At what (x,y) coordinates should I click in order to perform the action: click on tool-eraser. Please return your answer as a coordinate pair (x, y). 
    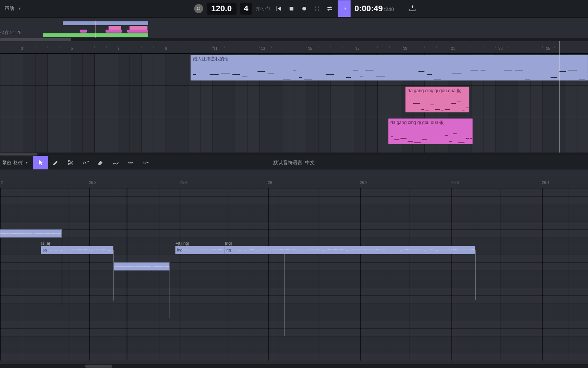
    Looking at the image, I should click on (116, 163).